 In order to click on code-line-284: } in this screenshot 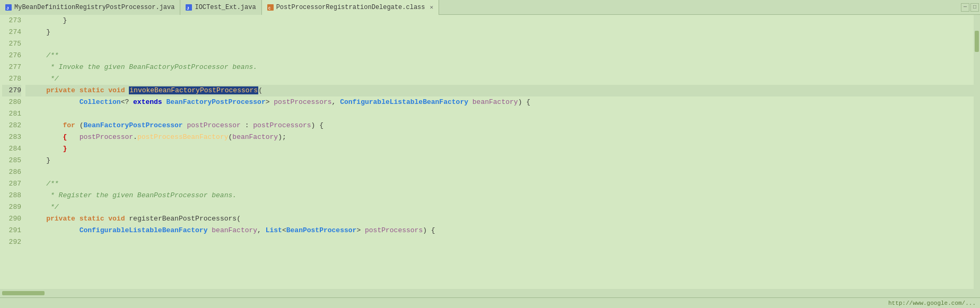, I will do `click(503, 149)`.